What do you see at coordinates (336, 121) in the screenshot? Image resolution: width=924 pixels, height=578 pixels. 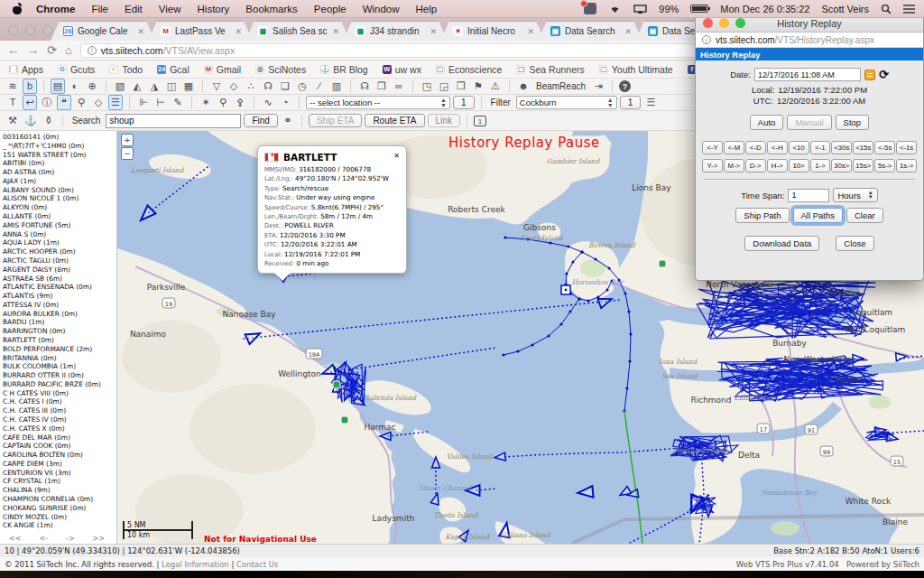 I see `ship-eta-button: Ship ETA` at bounding box center [336, 121].